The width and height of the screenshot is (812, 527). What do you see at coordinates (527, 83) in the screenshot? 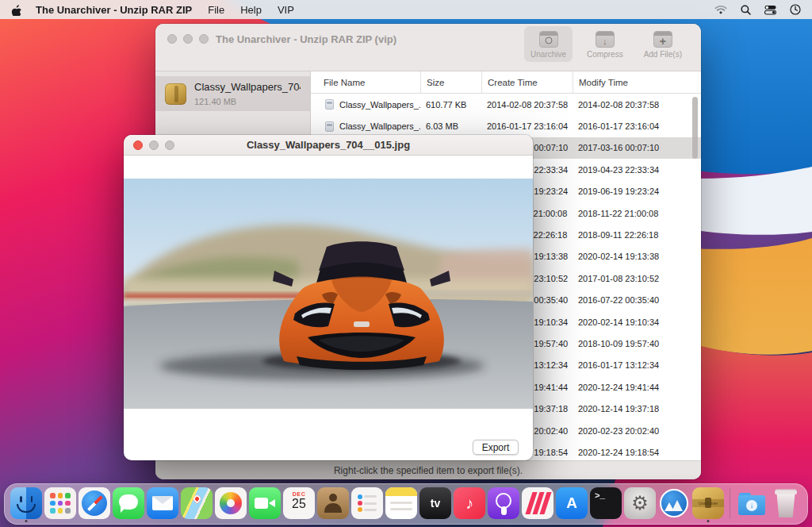
I see `column-header-create-time: Create Time` at bounding box center [527, 83].